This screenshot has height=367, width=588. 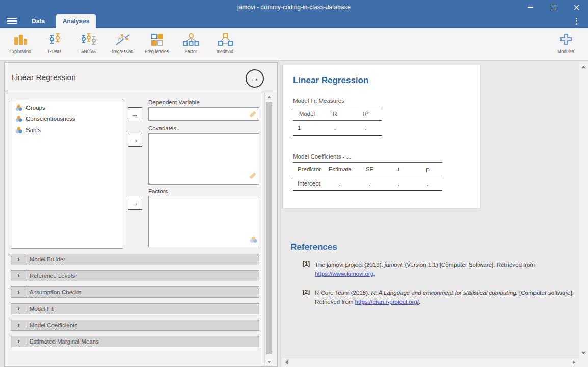 I want to click on ribbon-item-modules: Modules, so click(x=566, y=45).